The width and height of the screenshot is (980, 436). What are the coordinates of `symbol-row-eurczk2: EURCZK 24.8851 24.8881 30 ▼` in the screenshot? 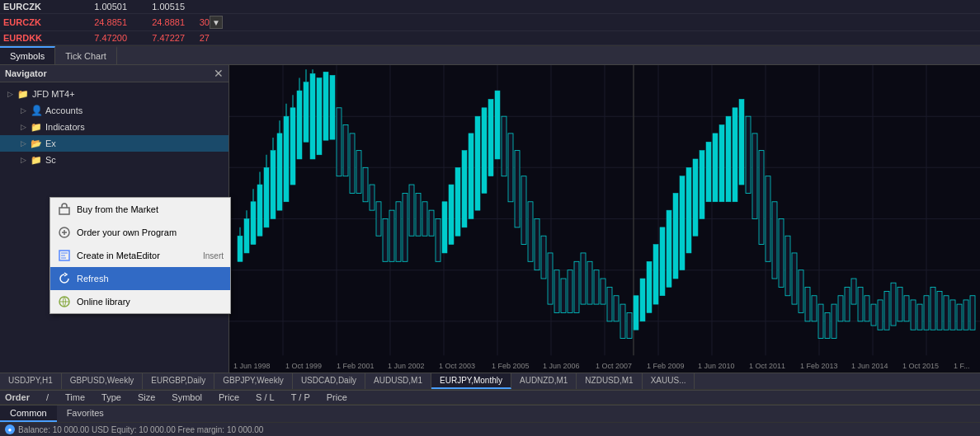 It's located at (490, 23).